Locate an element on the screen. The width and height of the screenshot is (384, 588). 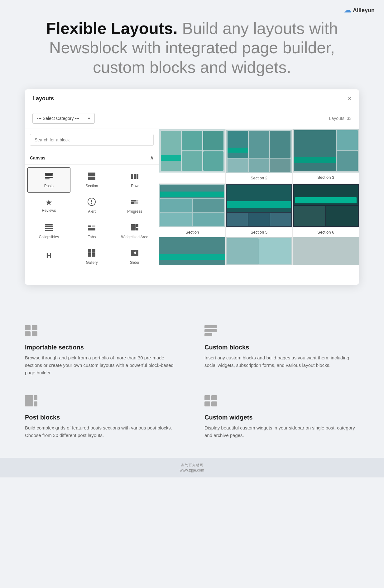
layout-card-section2: Section 2 is located at coordinates (259, 156).